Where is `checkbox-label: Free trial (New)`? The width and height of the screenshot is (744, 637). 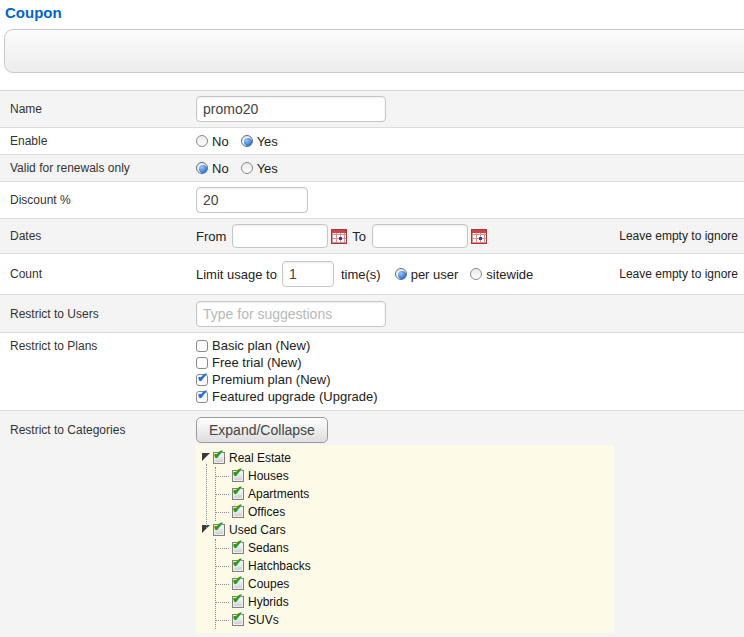 checkbox-label: Free trial (New) is located at coordinates (257, 362).